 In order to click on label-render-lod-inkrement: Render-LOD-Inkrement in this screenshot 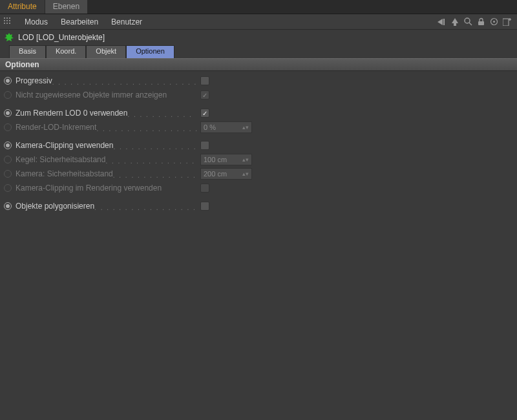, I will do `click(56, 127)`.